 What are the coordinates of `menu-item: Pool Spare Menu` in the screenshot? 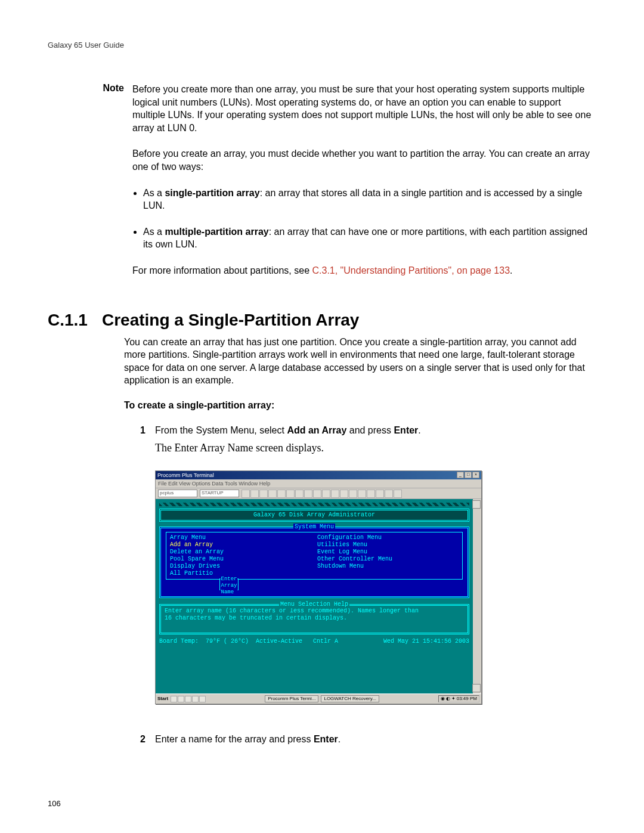 It's located at (197, 559).